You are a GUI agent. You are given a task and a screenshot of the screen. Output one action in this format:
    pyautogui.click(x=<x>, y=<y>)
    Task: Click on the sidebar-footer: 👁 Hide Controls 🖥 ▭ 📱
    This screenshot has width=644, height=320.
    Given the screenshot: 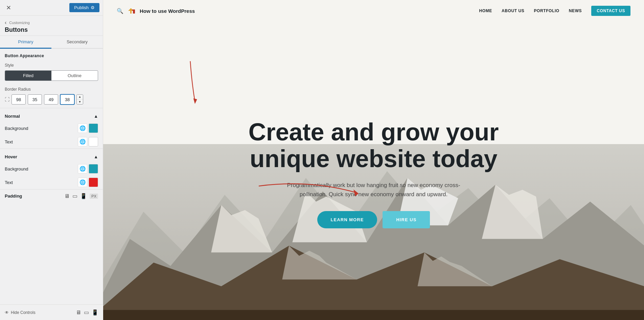 What is the action you would take?
    pyautogui.click(x=51, y=312)
    